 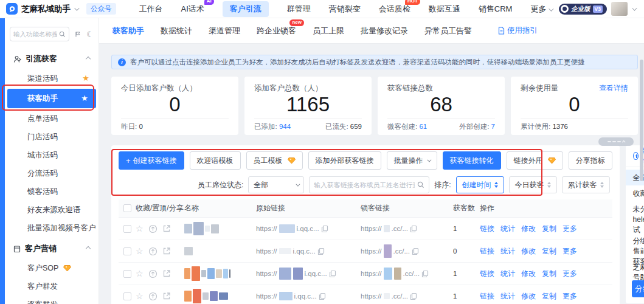 I want to click on sidebar-item-channel-qrcode: 渠道活码 ★, so click(x=52, y=78).